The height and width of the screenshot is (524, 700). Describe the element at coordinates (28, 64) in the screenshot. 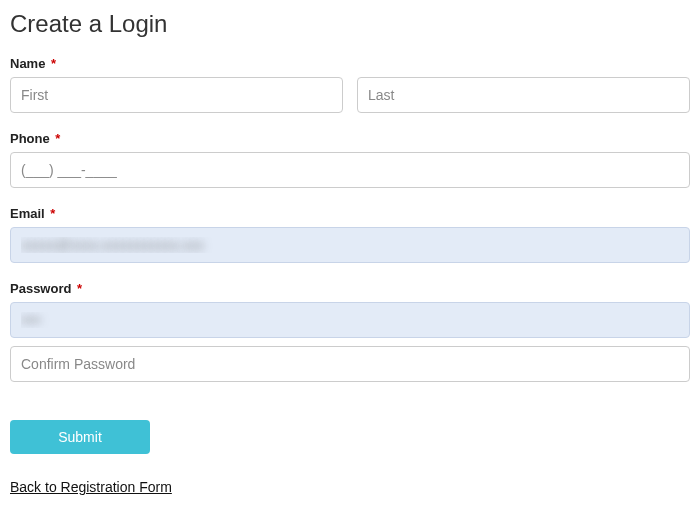

I see `name-label-text: Name` at that location.